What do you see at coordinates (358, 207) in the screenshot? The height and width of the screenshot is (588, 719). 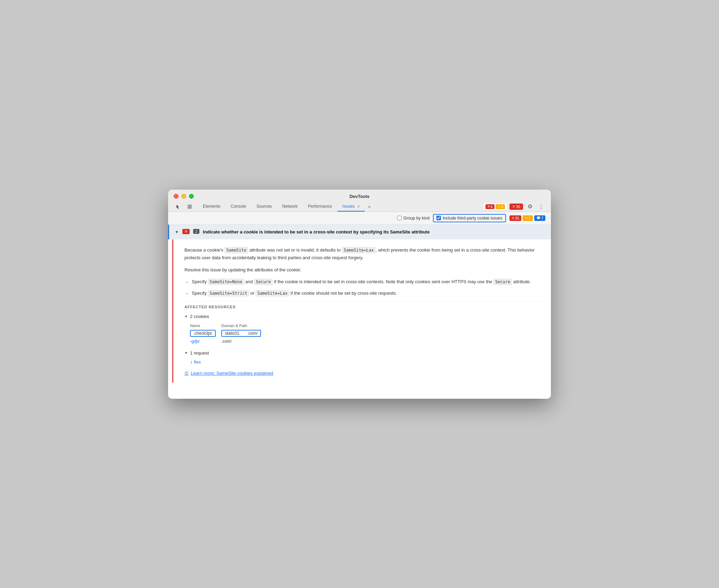 I see `tab-close-icon: ✕` at bounding box center [358, 207].